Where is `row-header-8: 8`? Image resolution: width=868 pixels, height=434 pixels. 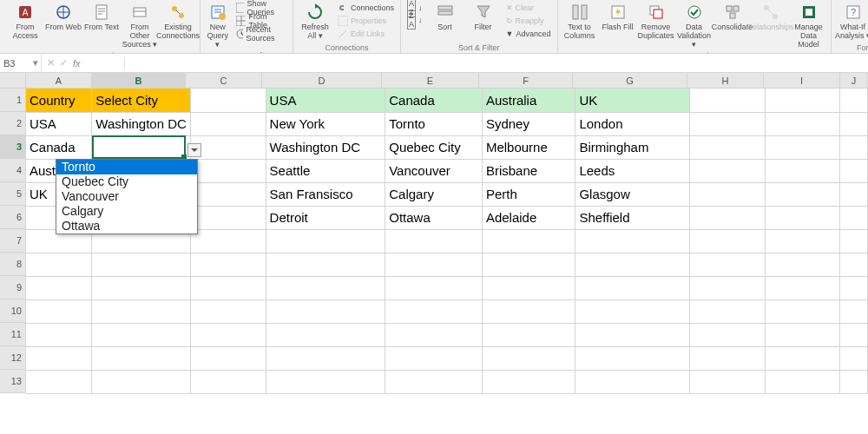
row-header-8: 8 is located at coordinates (13, 264).